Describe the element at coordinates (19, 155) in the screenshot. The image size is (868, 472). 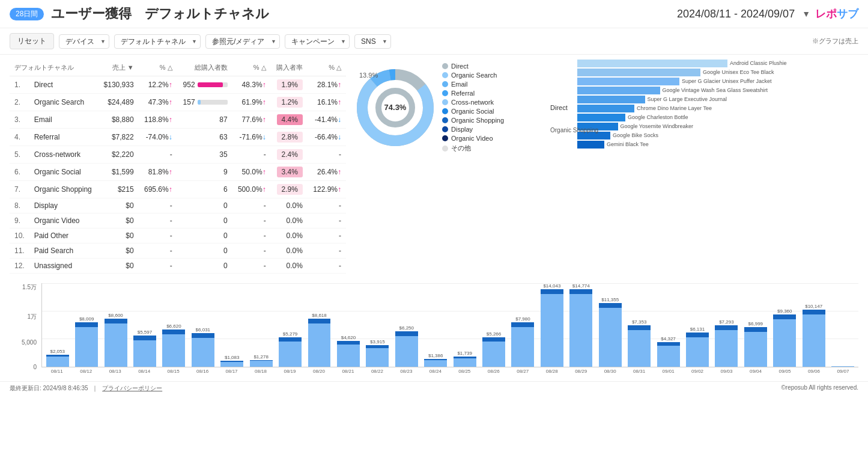
I see `rank-cell: 5.` at that location.